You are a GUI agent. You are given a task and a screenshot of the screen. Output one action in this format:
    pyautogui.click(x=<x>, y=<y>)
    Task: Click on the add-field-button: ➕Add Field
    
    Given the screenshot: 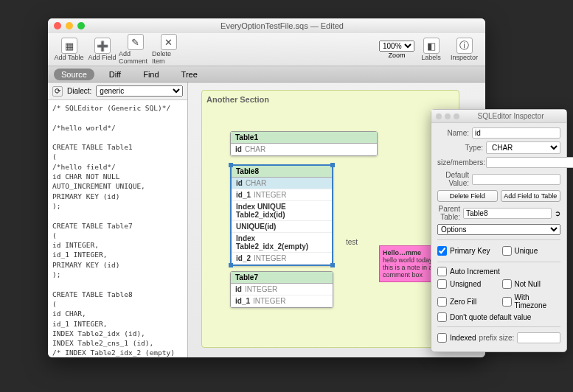 What is the action you would take?
    pyautogui.click(x=102, y=49)
    